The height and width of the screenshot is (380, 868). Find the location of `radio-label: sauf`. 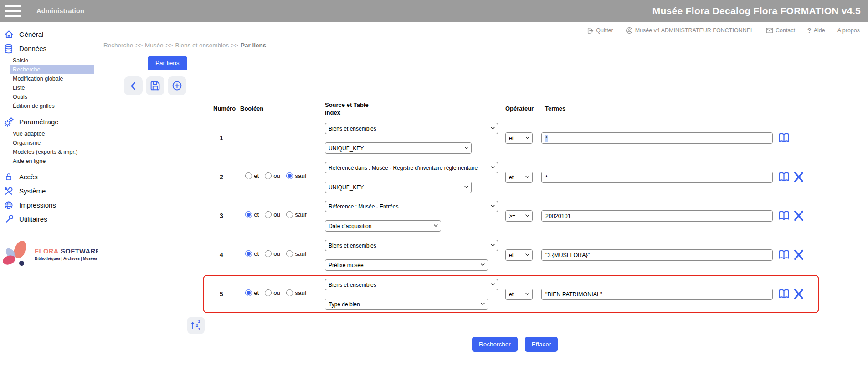

radio-label: sauf is located at coordinates (301, 215).